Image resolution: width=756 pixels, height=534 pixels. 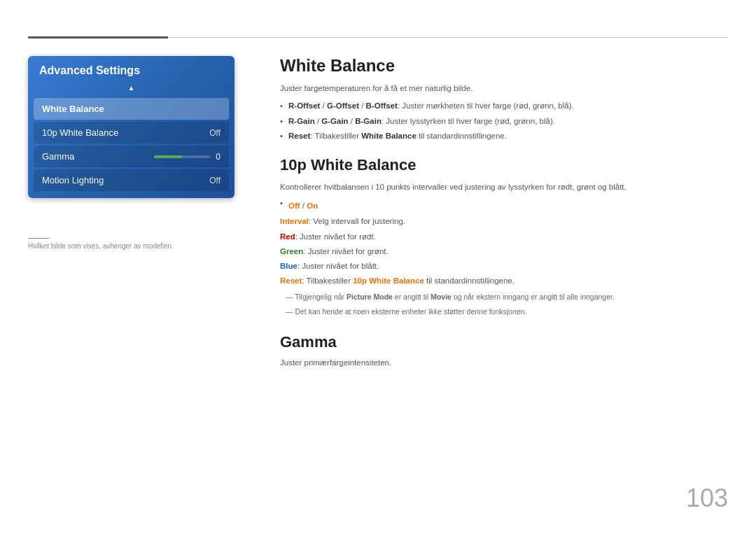 What do you see at coordinates (504, 237) in the screenshot?
I see `red-line: Red: Juster nivået for rødt.` at bounding box center [504, 237].